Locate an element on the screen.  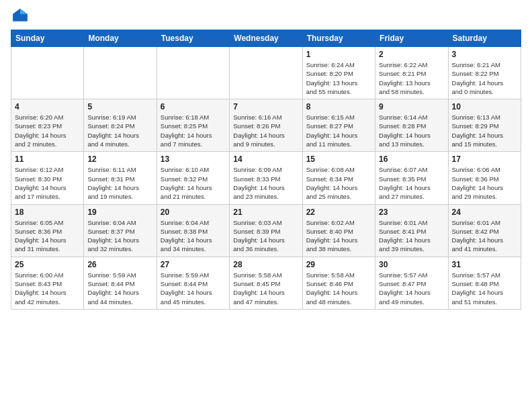
calendar-cell: 22Sunrise: 6:02 AMSunset: 8:40 PMDayligh… is located at coordinates (339, 230).